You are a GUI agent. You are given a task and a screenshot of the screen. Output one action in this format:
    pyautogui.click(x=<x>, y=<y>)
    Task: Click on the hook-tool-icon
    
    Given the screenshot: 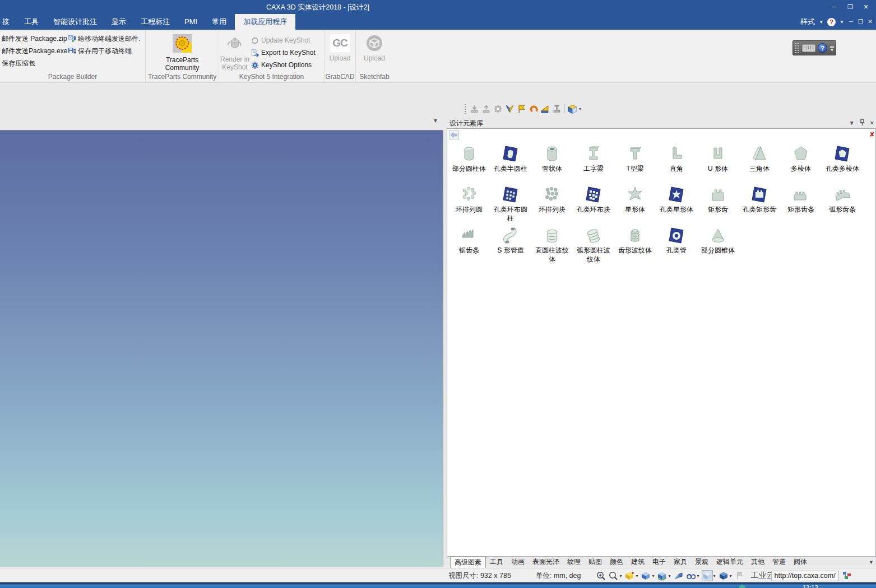 What is the action you would take?
    pyautogui.click(x=534, y=109)
    